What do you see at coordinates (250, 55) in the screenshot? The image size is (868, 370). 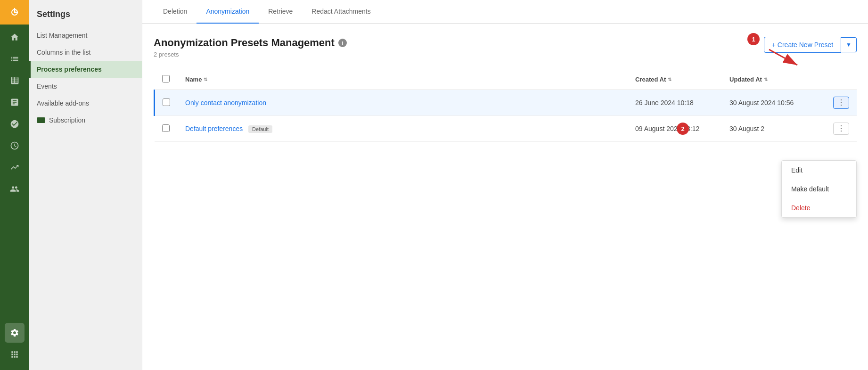 I see `preset-count: 2 presets` at bounding box center [250, 55].